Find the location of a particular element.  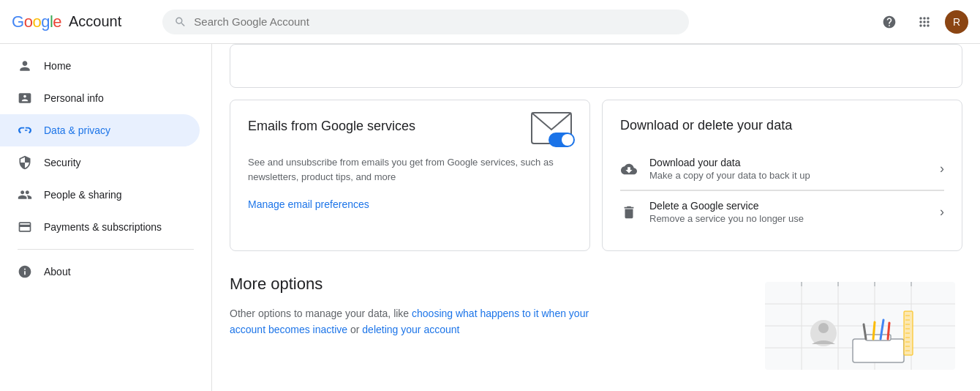

sidebar-label-home: Home is located at coordinates (57, 66).